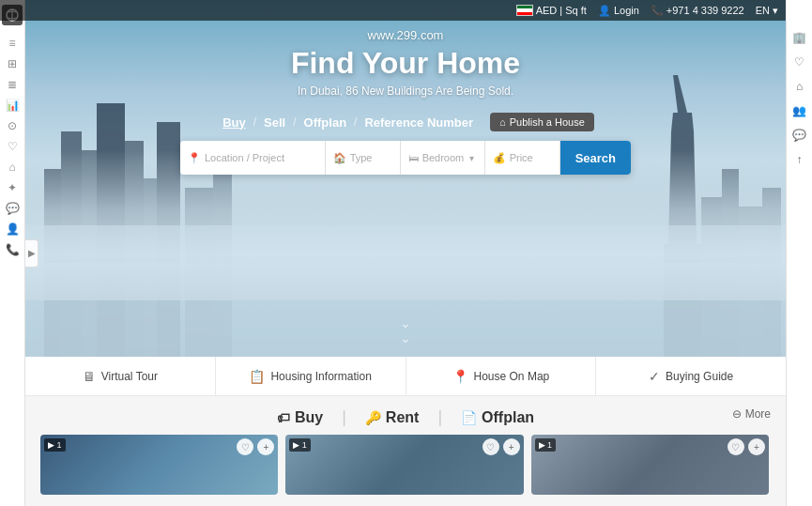 The height and width of the screenshot is (506, 812). What do you see at coordinates (406, 36) in the screenshot?
I see `hero-url: www.299.com` at bounding box center [406, 36].